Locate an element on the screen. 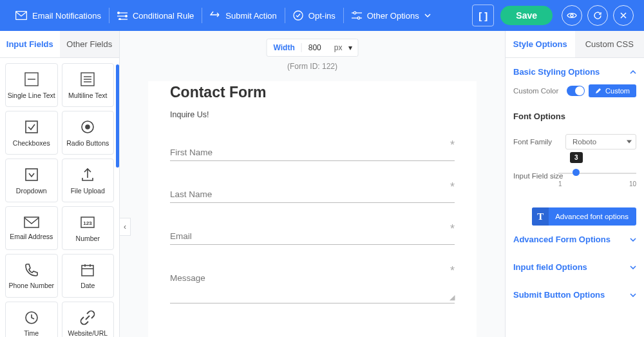  preview-button is located at coordinates (572, 15).